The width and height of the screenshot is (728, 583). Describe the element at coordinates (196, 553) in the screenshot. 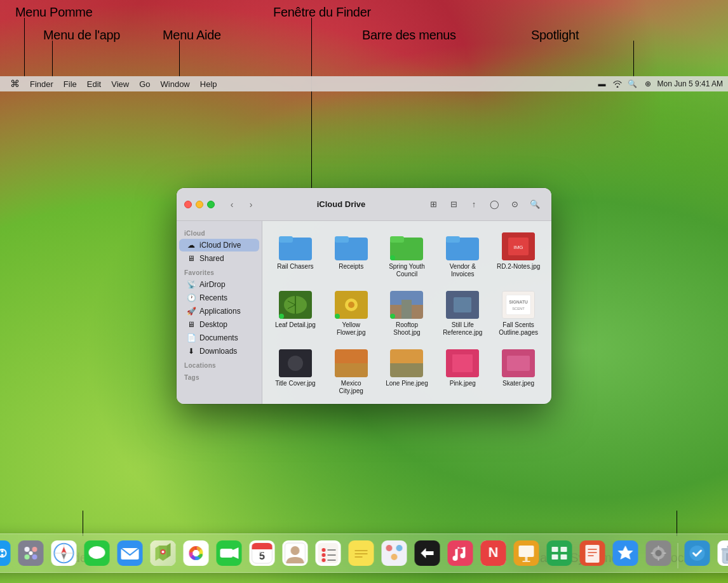

I see `photos-dock-item` at that location.